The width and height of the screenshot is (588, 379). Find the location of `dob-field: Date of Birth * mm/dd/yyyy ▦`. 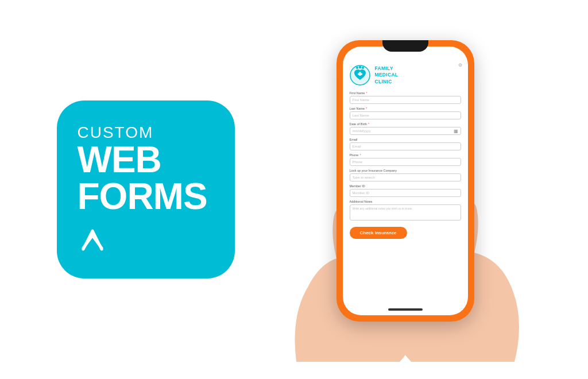

dob-field: Date of Birth * mm/dd/yyyy ▦ is located at coordinates (405, 129).